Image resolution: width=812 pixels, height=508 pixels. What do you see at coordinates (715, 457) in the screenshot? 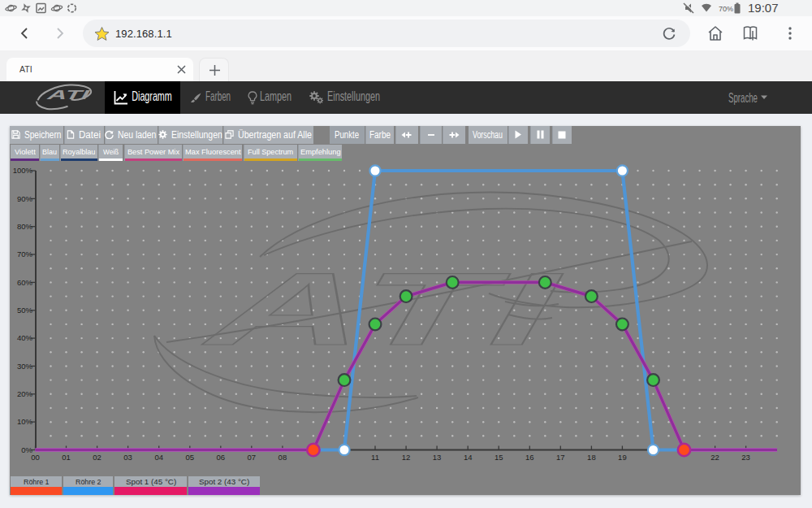
I see `svg-text: 22` at bounding box center [715, 457].